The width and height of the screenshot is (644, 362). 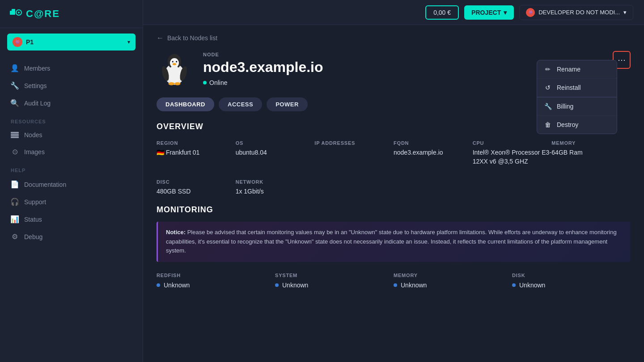 I want to click on nodes-icon, so click(x=15, y=135).